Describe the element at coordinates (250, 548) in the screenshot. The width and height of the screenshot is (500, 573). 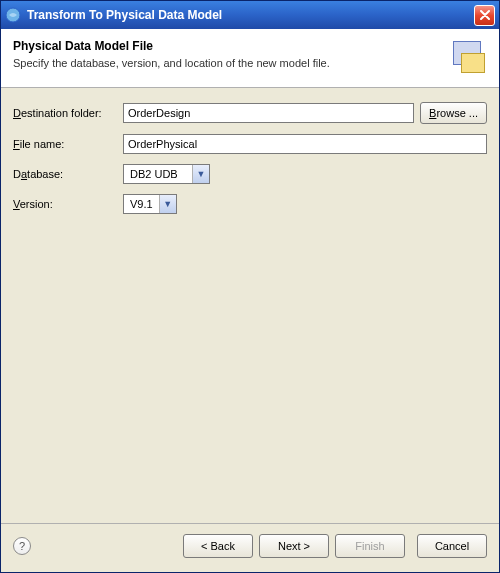
I see `footer: ? < Back Next > Finish Cancel` at that location.